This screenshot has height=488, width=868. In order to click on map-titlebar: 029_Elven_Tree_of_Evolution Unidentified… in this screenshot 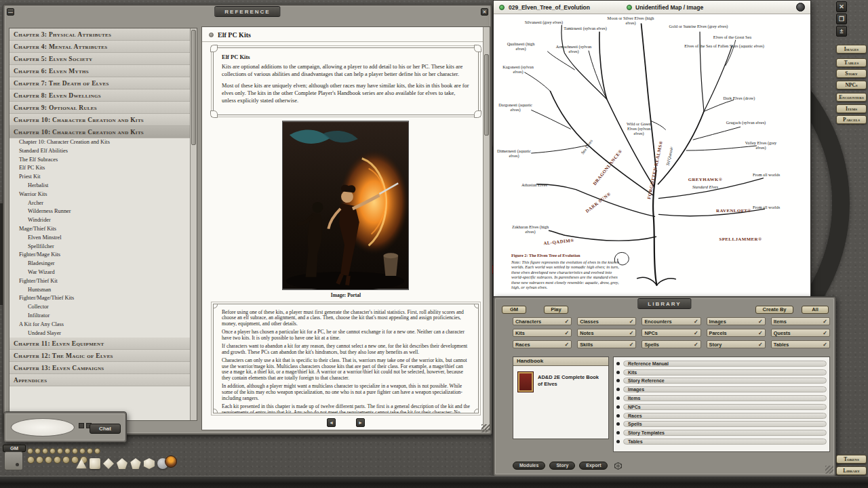, I will do `click(652, 7)`.